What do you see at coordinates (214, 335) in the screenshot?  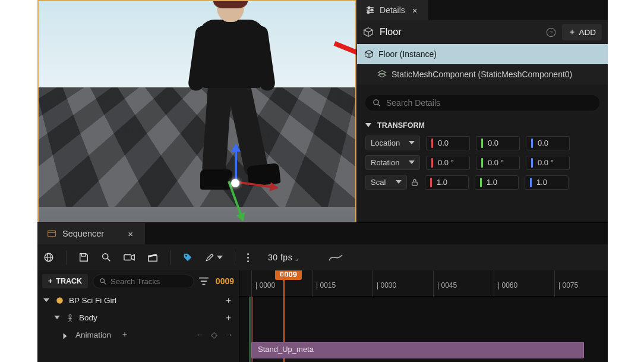 I see `keyframe-icon: ◇` at bounding box center [214, 335].